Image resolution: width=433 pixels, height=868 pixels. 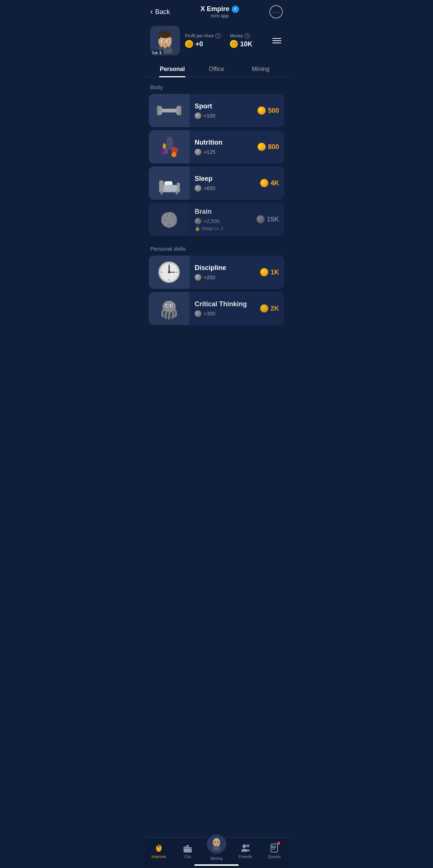 I want to click on dumbbell-icon, so click(x=169, y=111).